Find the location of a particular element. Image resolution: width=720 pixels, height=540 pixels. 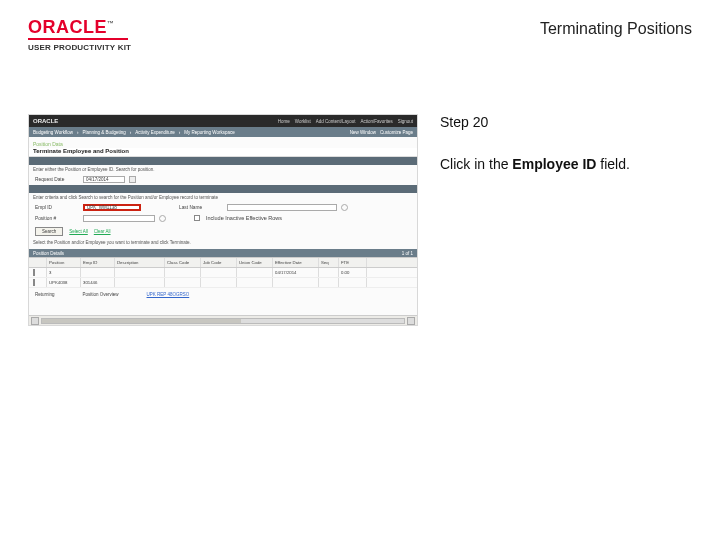

scroll-thumb is located at coordinates (223, 321).